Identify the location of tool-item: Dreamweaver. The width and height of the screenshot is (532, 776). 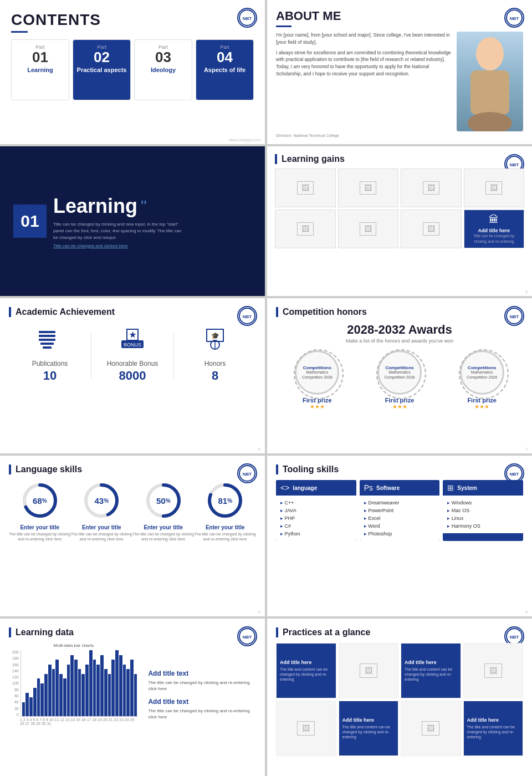
(400, 503).